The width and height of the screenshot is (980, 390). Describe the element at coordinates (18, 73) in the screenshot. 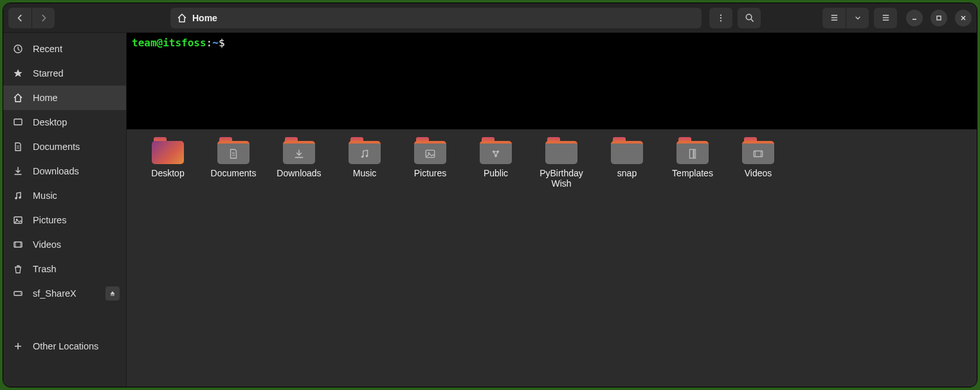

I see `star-icon` at that location.